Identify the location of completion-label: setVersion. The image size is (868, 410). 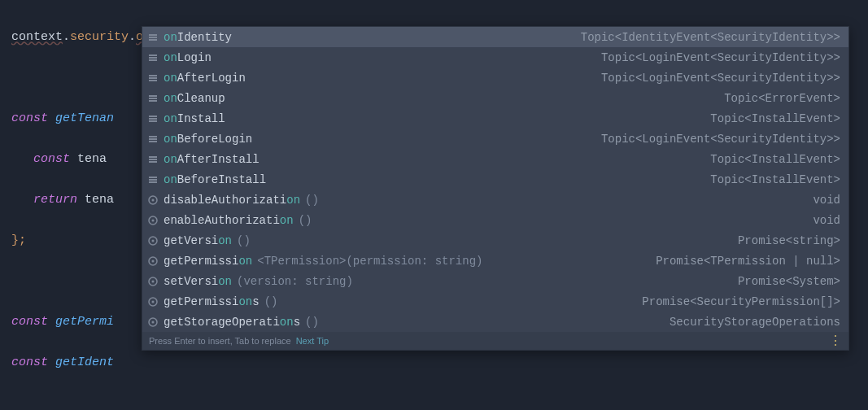
(198, 281).